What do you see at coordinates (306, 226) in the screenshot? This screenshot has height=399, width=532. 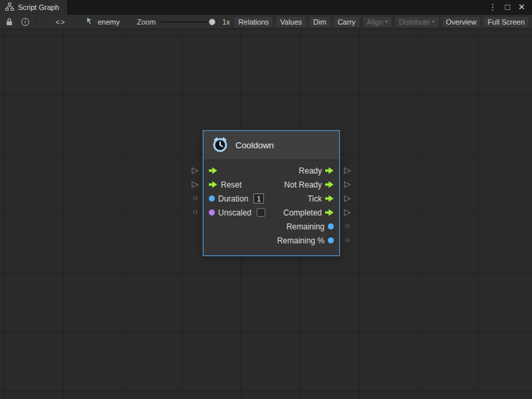 I see `port-remaining: Remaining` at bounding box center [306, 226].